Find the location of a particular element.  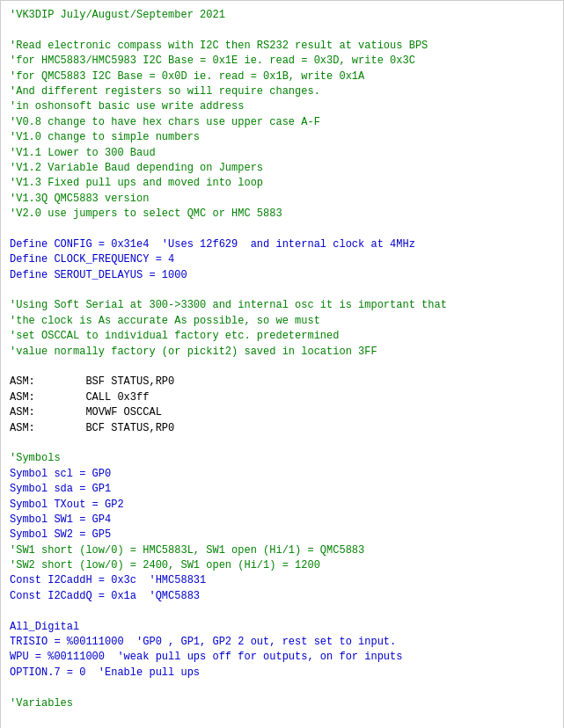

code-line: 'And different registers so will require… is located at coordinates (165, 91).